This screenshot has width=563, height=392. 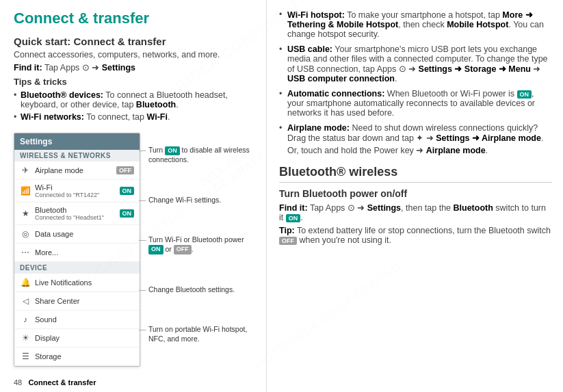 What do you see at coordinates (127, 191) in the screenshot?
I see `wifi-badge: ON` at bounding box center [127, 191].